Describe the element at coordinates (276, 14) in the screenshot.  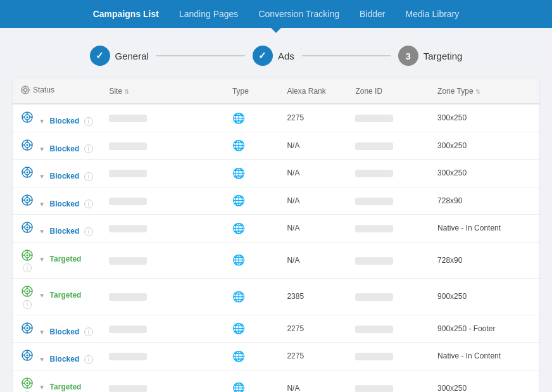
I see `top-navigation: Campaigns List Landing Pages Conversion …` at that location.